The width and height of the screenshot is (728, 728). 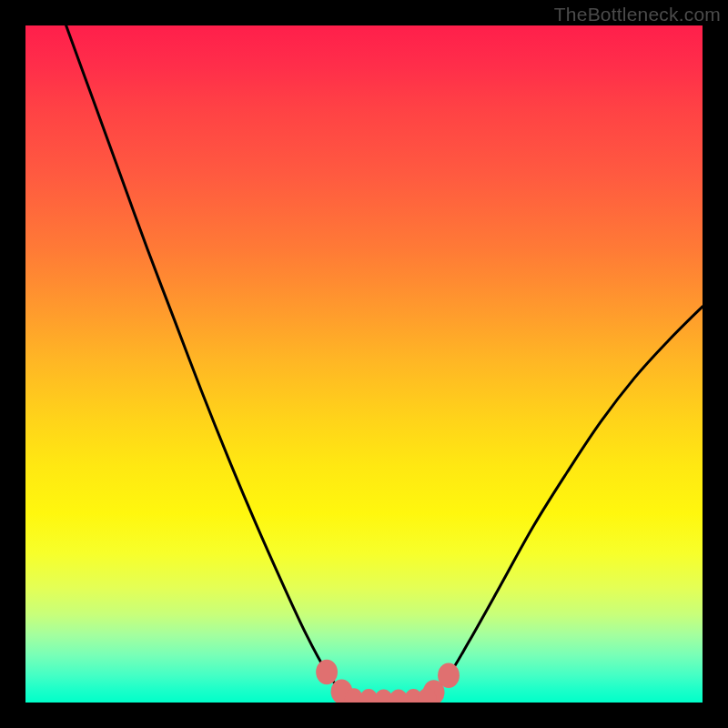 What do you see at coordinates (327, 672) in the screenshot?
I see `left-bead-upper` at bounding box center [327, 672].